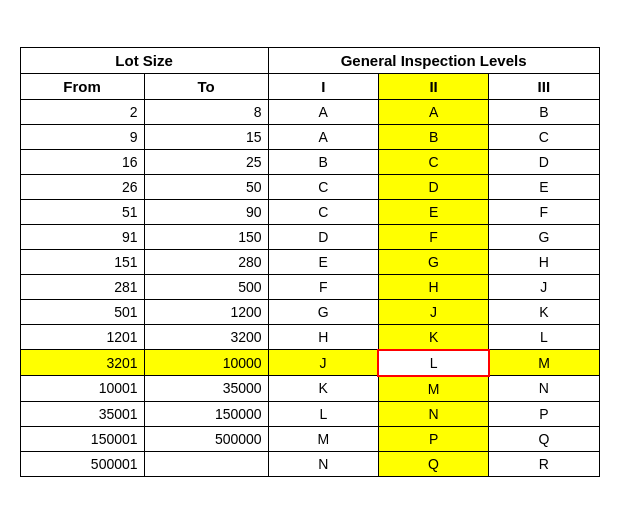  I want to click on table-row: 5011200GJK, so click(310, 312).